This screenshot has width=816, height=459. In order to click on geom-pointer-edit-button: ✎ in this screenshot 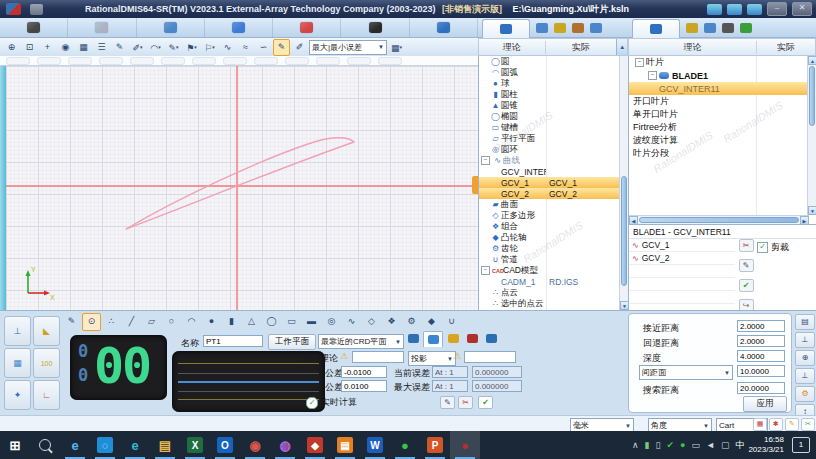, I will do `click(72, 322)`.